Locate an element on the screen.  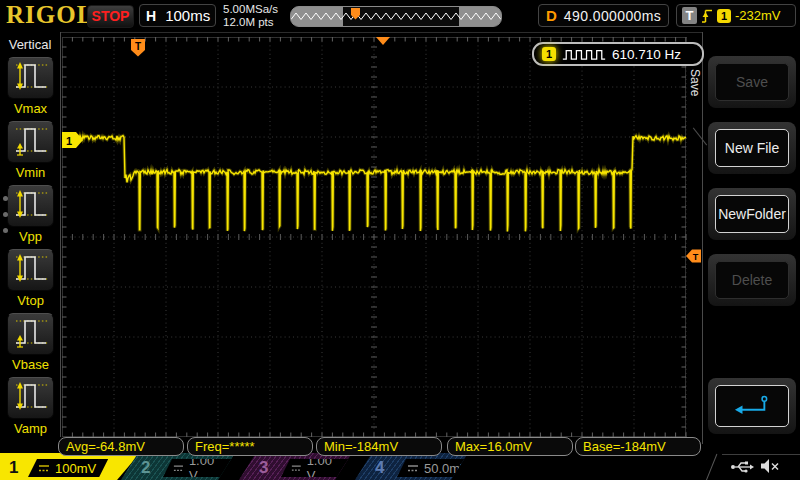
channel-1-number: 1 is located at coordinates (14, 468).